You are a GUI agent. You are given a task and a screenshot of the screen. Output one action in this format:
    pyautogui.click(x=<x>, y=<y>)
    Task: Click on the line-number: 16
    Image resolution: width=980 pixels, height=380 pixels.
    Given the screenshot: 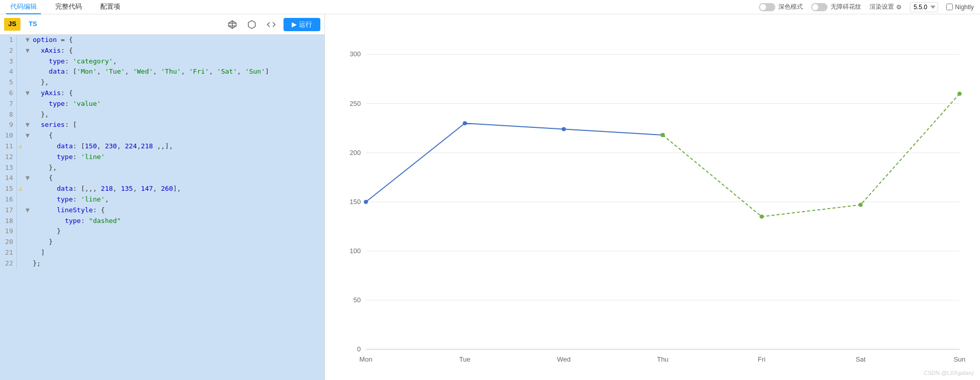 What is the action you would take?
    pyautogui.click(x=8, y=199)
    